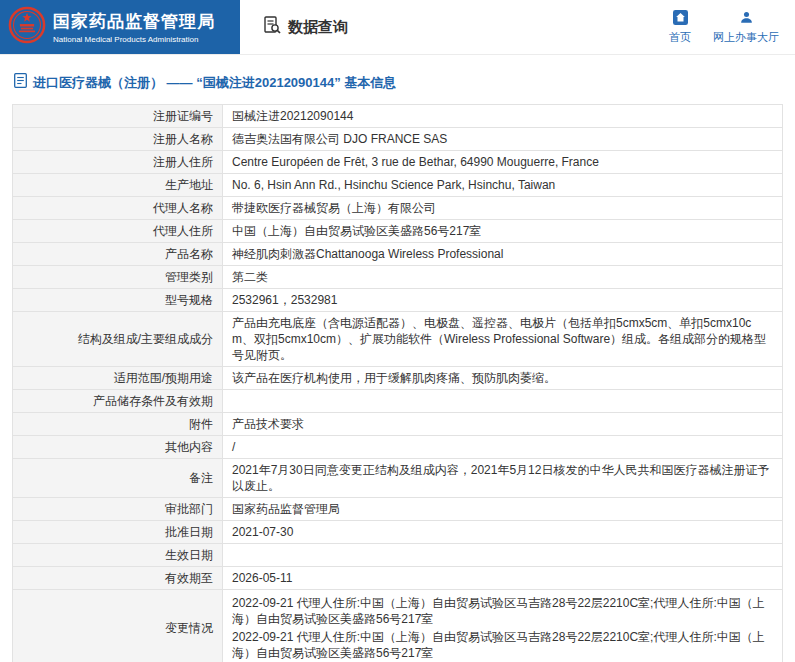  I want to click on row-label: 注册人住所, so click(118, 162).